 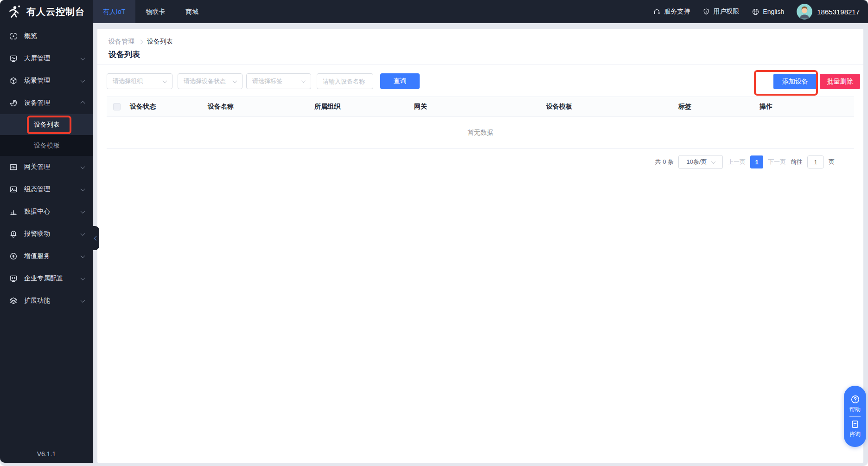 What do you see at coordinates (140, 81) in the screenshot?
I see `org-select: 请选择组织` at bounding box center [140, 81].